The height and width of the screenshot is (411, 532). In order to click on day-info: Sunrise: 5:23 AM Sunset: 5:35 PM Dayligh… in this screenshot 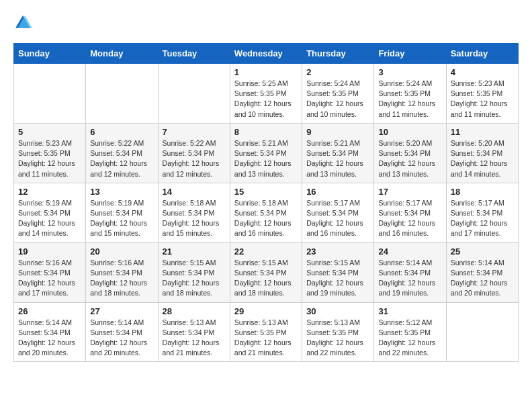, I will do `click(50, 158)`.